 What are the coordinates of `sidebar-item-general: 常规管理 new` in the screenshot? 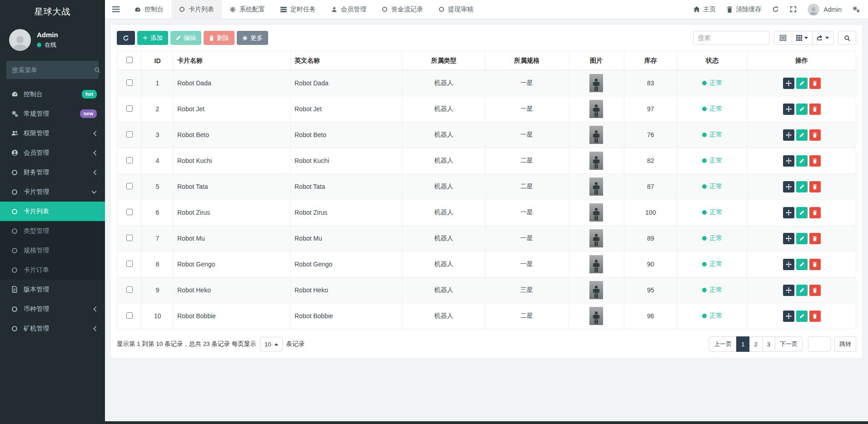 It's located at (53, 113).